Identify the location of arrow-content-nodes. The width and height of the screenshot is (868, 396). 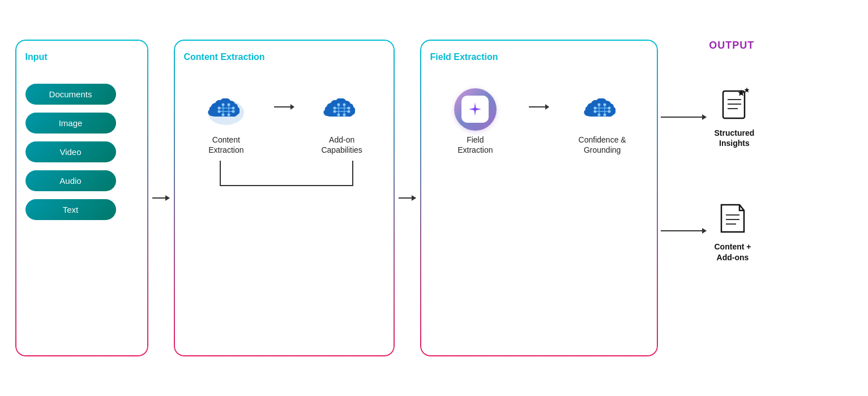
(284, 107).